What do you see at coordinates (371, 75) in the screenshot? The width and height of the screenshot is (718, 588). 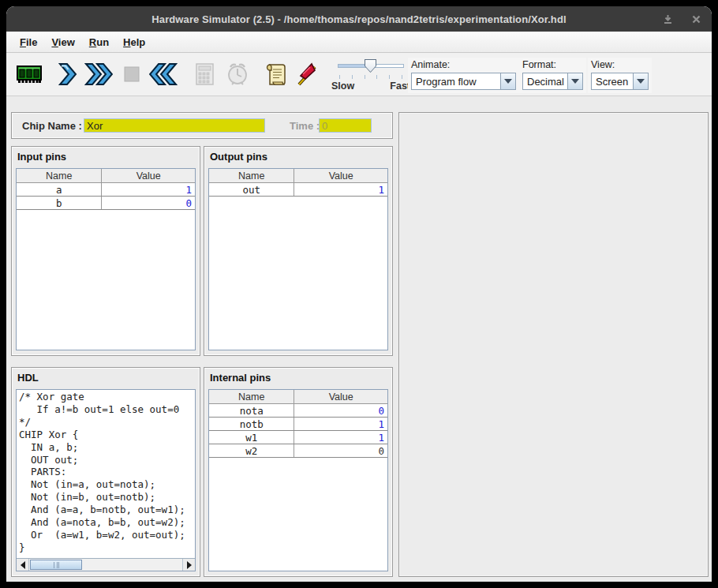 I see `speed-slider-group: Slow Fast` at bounding box center [371, 75].